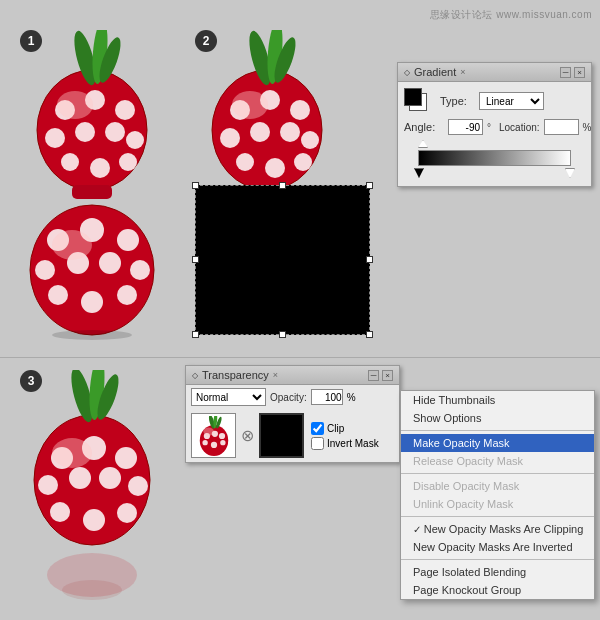  Describe the element at coordinates (327, 397) in the screenshot. I see `opacity-input` at that location.